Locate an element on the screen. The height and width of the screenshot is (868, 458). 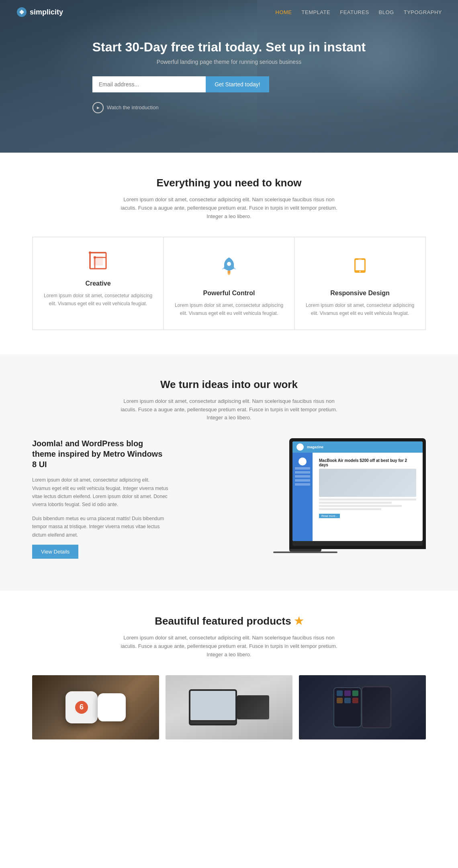
screen-readmore: Read more... is located at coordinates (329, 516).